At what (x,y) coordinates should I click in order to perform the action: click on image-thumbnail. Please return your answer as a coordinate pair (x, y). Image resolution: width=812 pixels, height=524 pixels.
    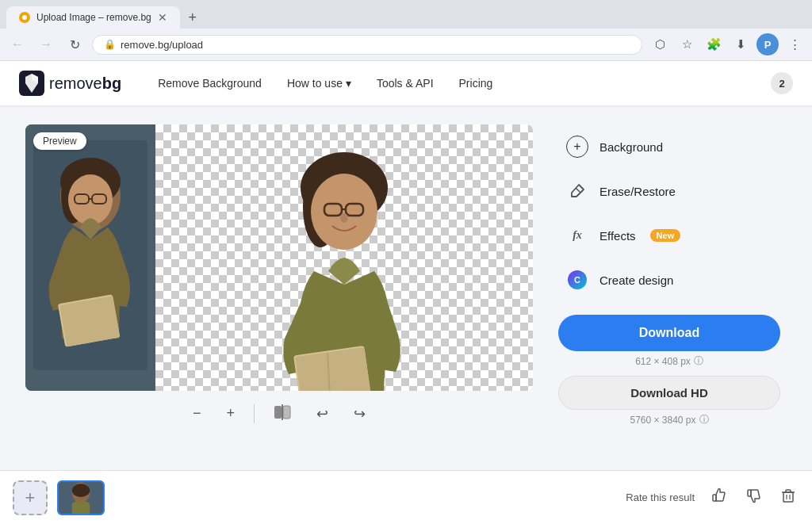
    Looking at the image, I should click on (81, 498).